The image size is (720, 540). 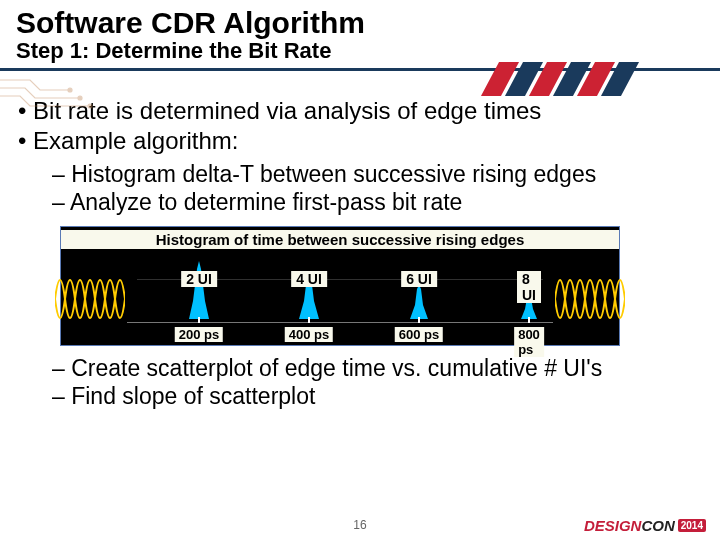 What do you see at coordinates (419, 279) in the screenshot?
I see `ui-label: 6 UI` at bounding box center [419, 279].